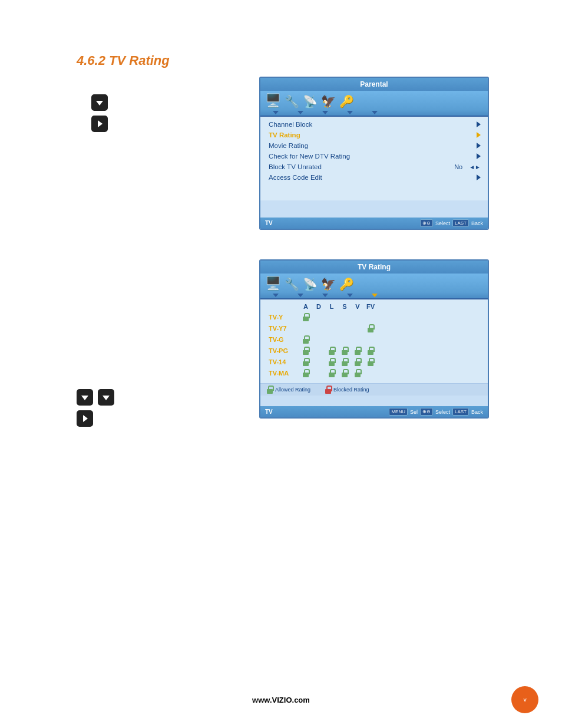 This screenshot has width=562, height=728. Describe the element at coordinates (300, 113) in the screenshot. I see `arrow2` at that location.